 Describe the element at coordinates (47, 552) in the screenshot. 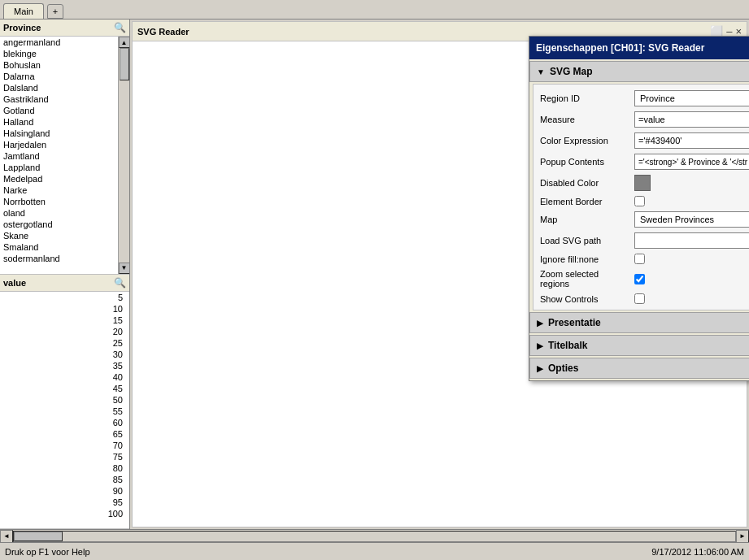

I see `help-text: Druk op F1 voor Help` at that location.